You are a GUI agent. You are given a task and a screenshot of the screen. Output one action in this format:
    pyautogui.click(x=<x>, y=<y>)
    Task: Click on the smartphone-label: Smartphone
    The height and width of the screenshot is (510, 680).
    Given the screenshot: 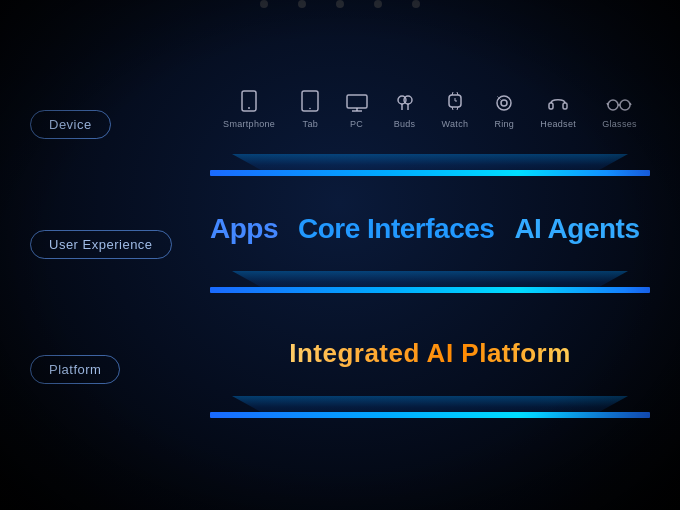 What is the action you would take?
    pyautogui.click(x=249, y=124)
    